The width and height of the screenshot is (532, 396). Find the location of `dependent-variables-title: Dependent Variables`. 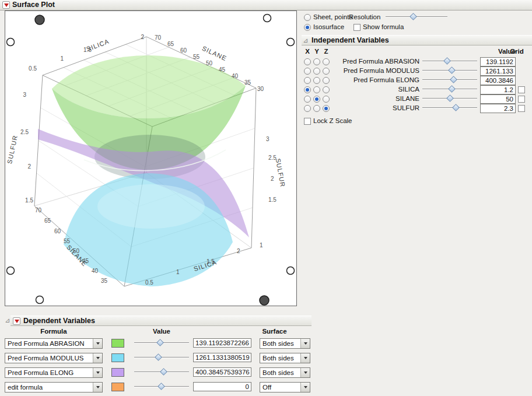

dependent-variables-title: Dependent Variables is located at coordinates (60, 321).